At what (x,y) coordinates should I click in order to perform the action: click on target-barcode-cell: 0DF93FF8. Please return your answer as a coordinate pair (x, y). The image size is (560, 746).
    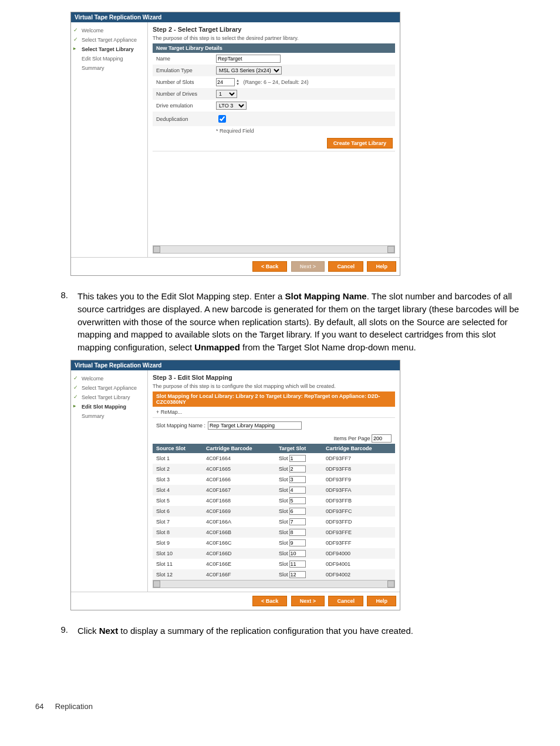
    Looking at the image, I should click on (359, 469).